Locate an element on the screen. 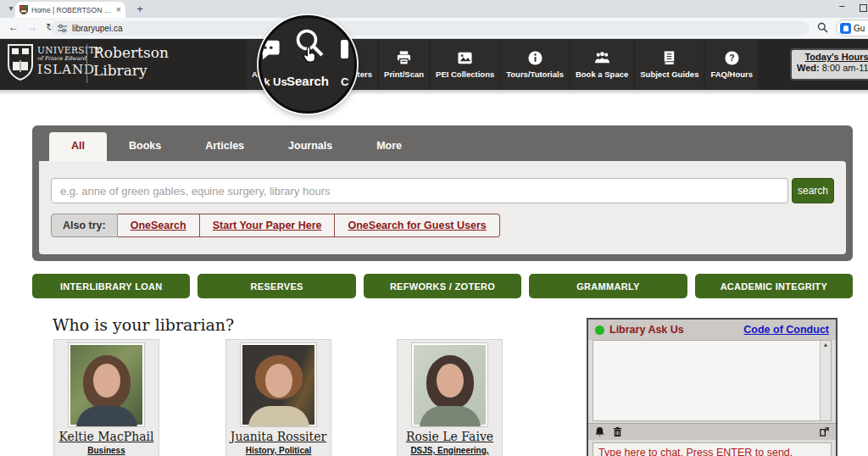  address-bar: libraryupei.ca is located at coordinates (431, 29).